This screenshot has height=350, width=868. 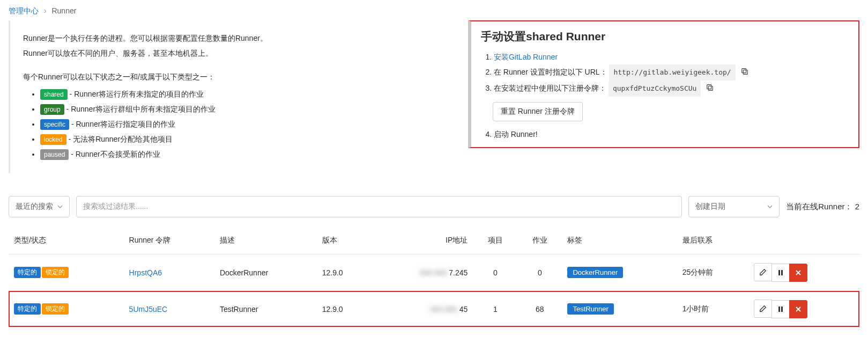 What do you see at coordinates (619, 240) in the screenshot?
I see `col-tags: 标签` at bounding box center [619, 240].